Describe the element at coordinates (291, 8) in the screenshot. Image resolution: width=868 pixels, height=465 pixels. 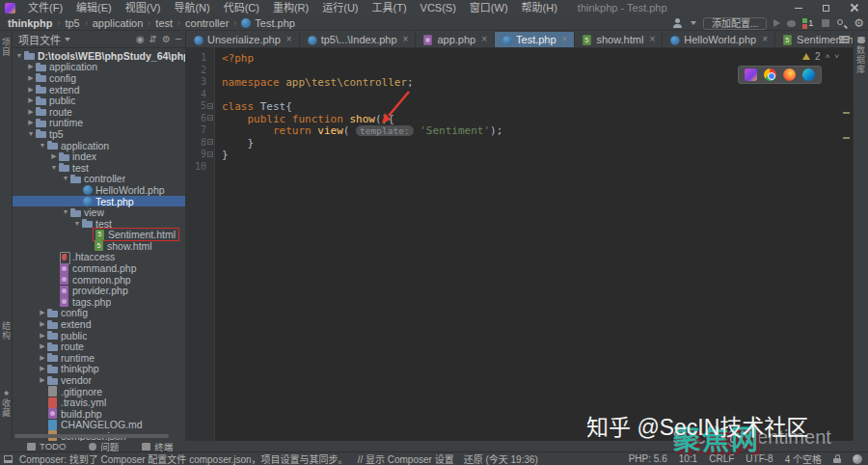
I see `menu-item: 重构(R)` at that location.